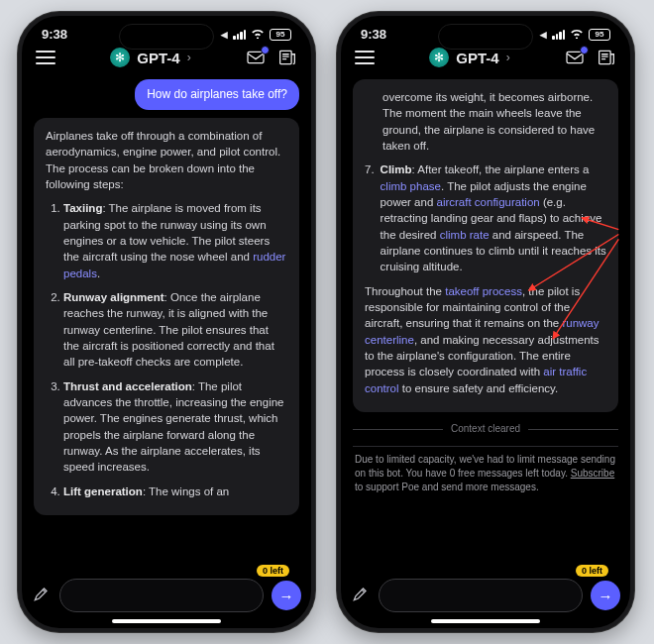  What do you see at coordinates (175, 330) in the screenshot?
I see `list-item: Runway alignment: Once the airplane reac…` at bounding box center [175, 330].